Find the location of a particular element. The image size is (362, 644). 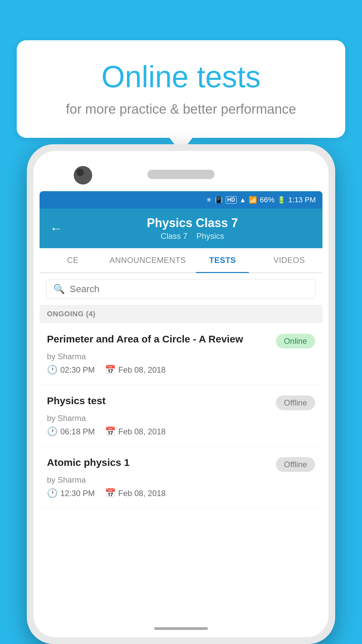

test-meta: 🕐 12:30 PM 📅 Feb 08, 2018 is located at coordinates (181, 493).